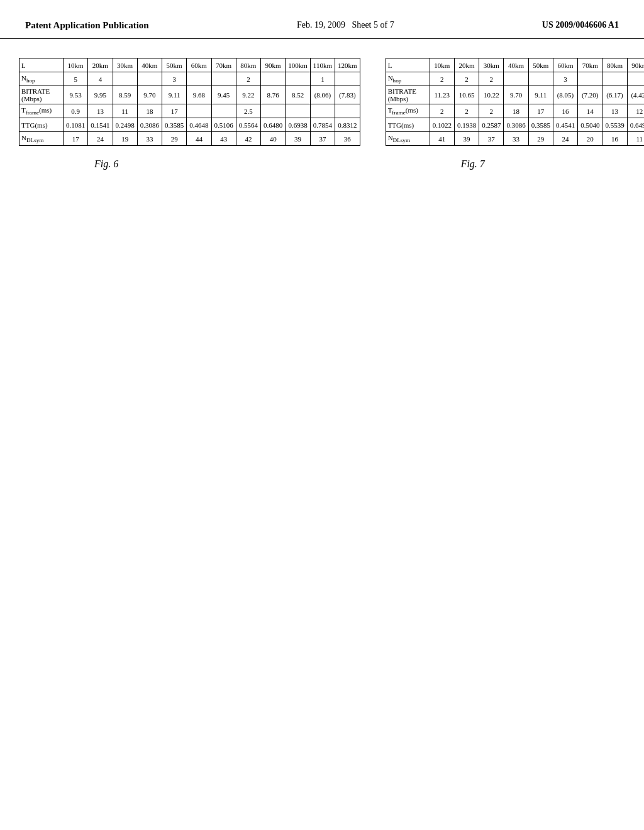 The width and height of the screenshot is (644, 830). Describe the element at coordinates (273, 65) in the screenshot. I see `fig6-col-90km: 90km` at that location.